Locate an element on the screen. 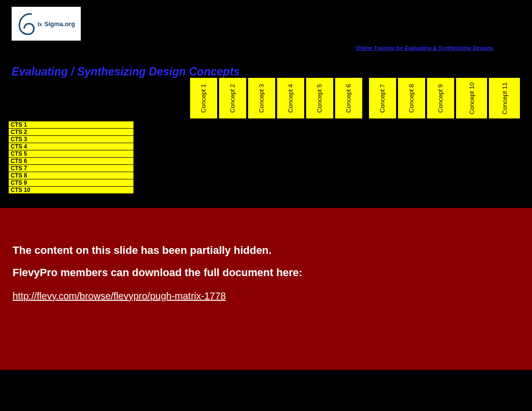 This screenshot has height=411, width=532. concept-header: Concept 4 is located at coordinates (291, 98).